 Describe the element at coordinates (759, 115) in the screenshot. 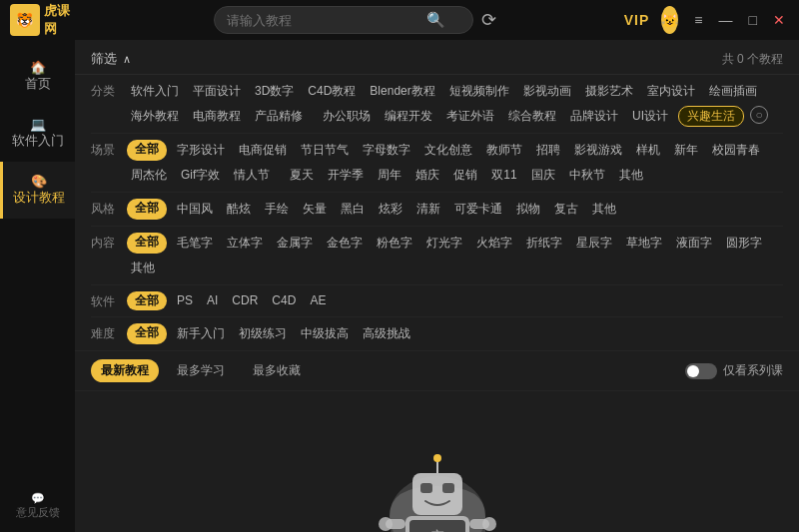

I see `tag-more-circle: ○` at that location.